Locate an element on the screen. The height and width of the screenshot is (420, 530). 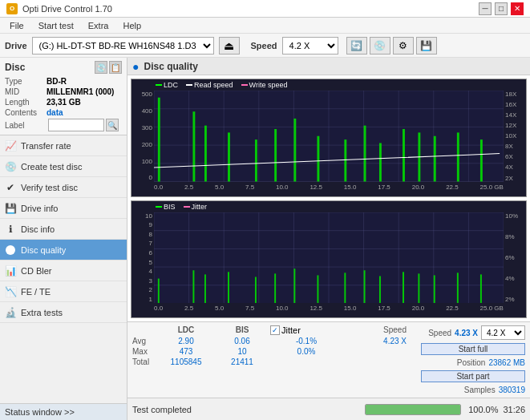
disc-label-input is located at coordinates (76, 125).